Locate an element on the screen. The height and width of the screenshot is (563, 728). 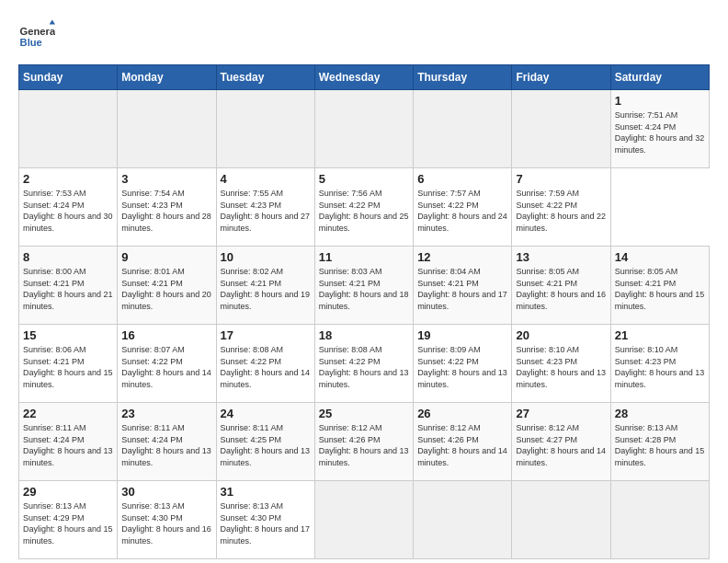
day-info: Sunrise: 7:59 AMSunset: 4:22 PMDaylight:… is located at coordinates (561, 211).